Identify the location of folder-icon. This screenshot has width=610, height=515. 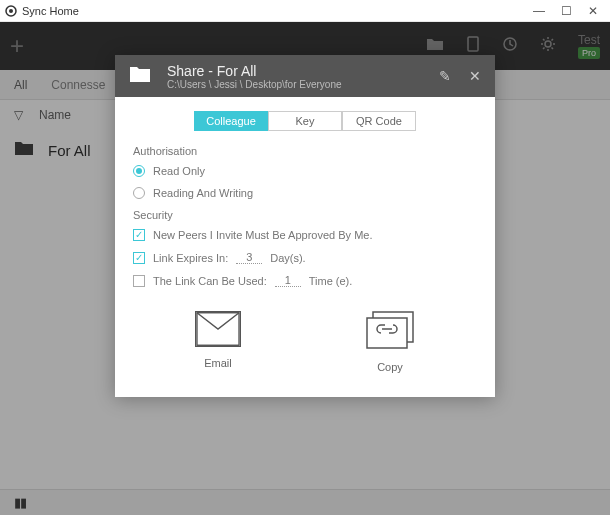
(140, 76).